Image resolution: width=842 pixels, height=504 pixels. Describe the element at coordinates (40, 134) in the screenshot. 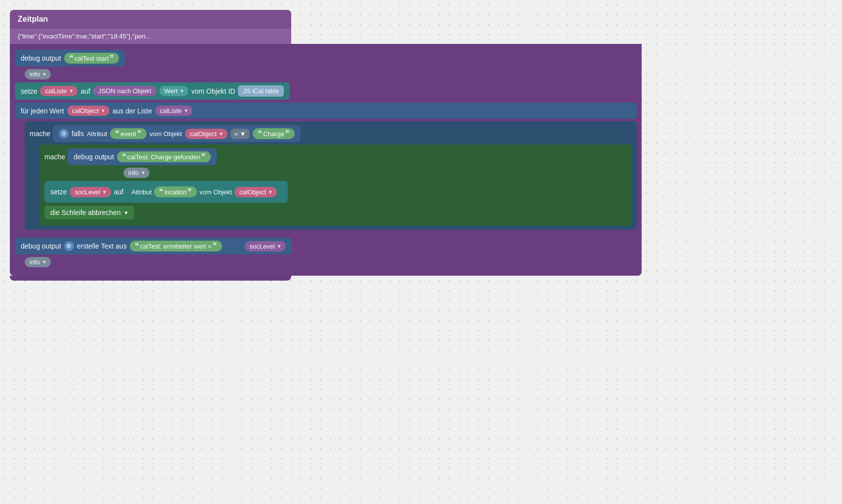

I see `mache-label: mache` at that location.